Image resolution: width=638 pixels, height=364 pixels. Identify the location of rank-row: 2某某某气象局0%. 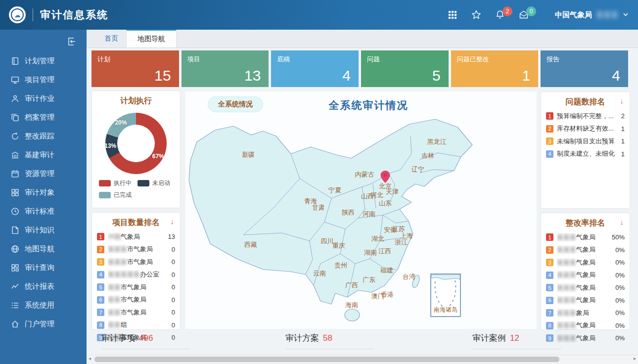
(586, 250).